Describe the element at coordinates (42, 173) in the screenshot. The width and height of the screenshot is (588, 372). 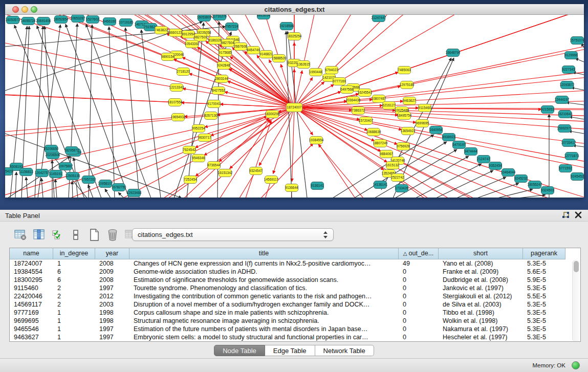
I see `network-node: 12042757` at that location.